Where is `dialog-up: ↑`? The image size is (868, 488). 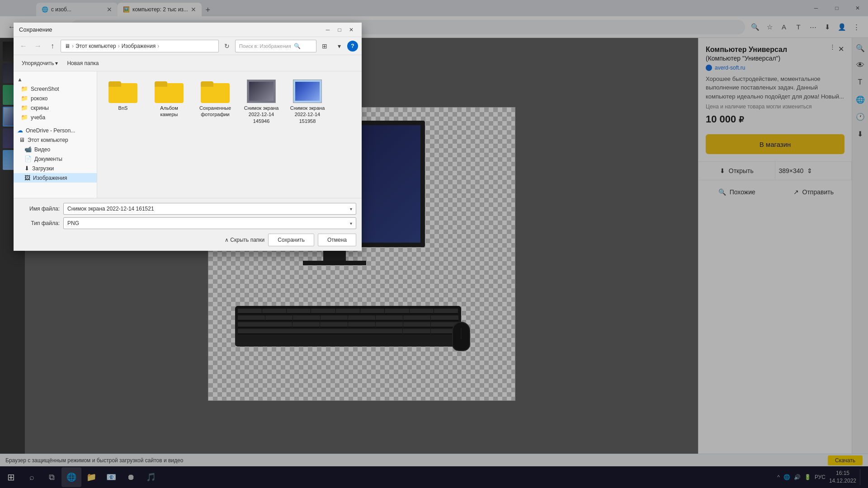 dialog-up: ↑ is located at coordinates (52, 46).